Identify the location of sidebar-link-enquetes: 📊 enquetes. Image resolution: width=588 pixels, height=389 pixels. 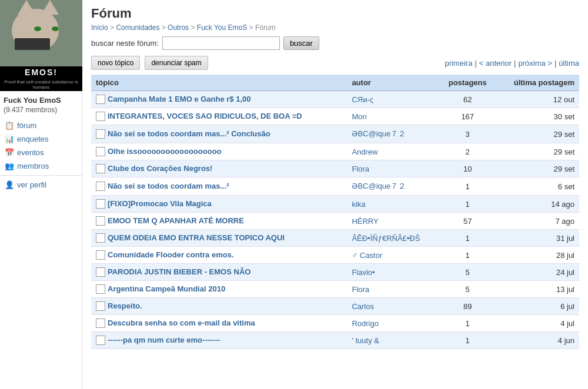
(41, 139).